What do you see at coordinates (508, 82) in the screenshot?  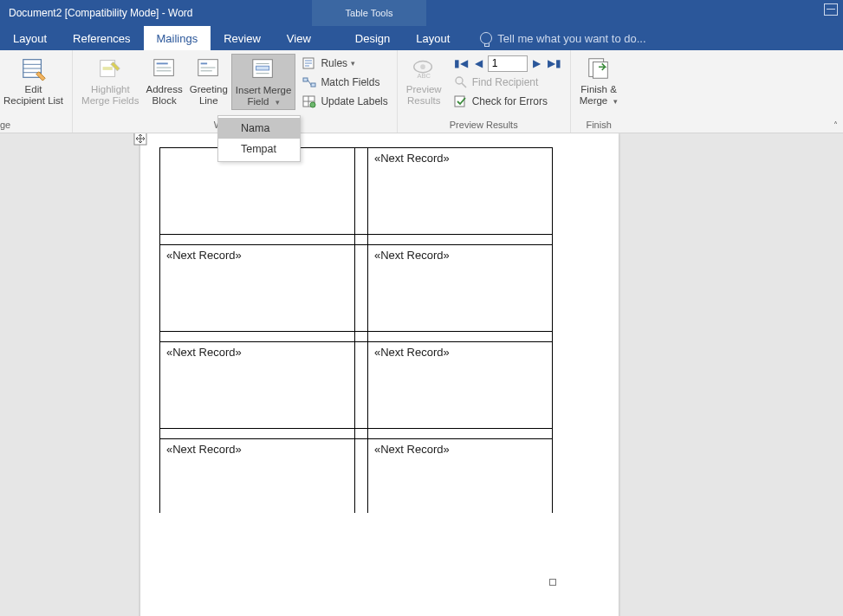 I see `find-recipient-button: Find Recipient` at bounding box center [508, 82].